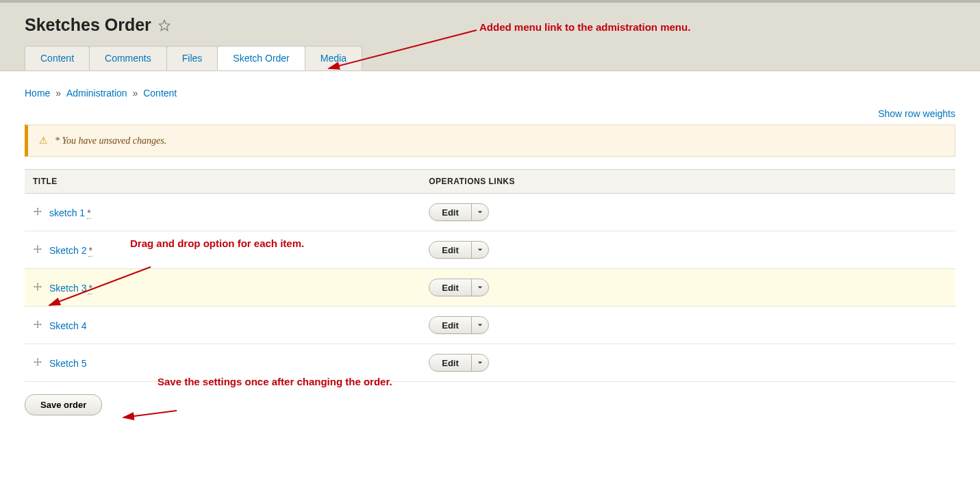  I want to click on row-title-link: Sketch 4, so click(68, 326).